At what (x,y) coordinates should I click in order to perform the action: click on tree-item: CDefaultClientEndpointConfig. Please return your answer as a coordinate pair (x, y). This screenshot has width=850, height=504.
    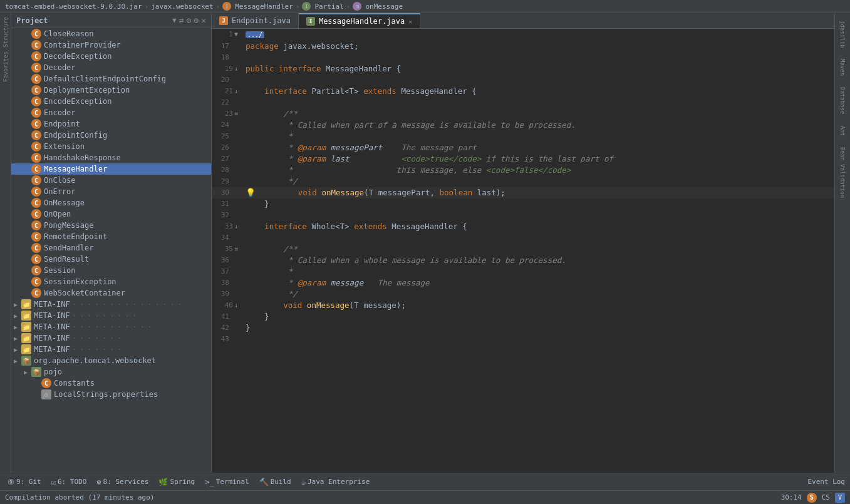
    Looking at the image, I should click on (111, 79).